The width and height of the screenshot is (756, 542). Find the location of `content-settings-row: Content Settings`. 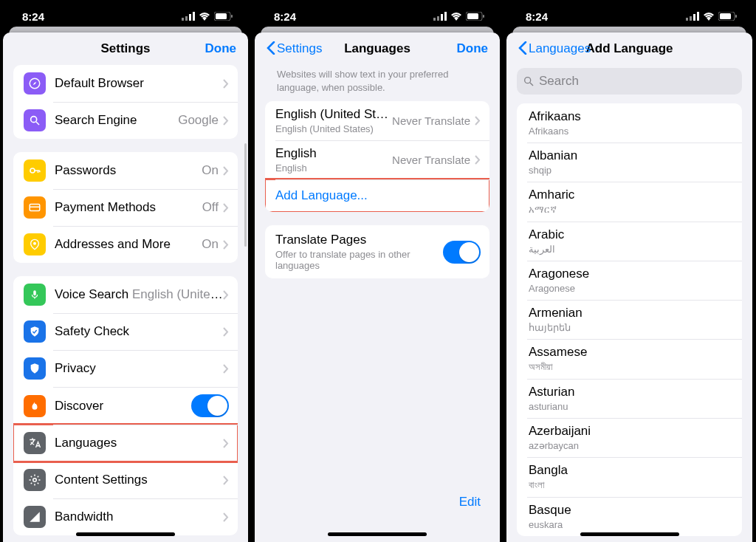

content-settings-row: Content Settings is located at coordinates (126, 480).